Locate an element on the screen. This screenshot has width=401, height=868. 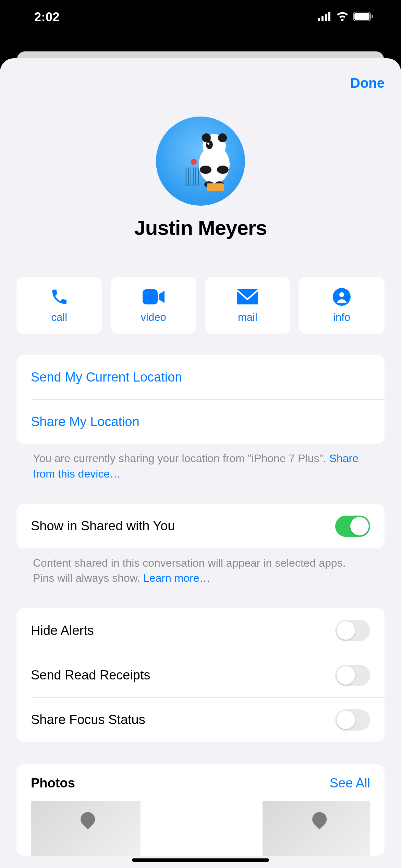
send-read-receipts-label: Send Read Receipts is located at coordinates (90, 675).